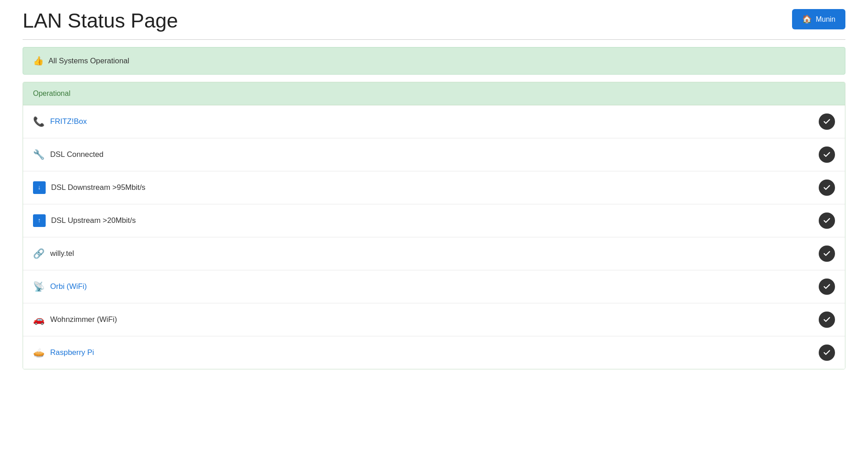  What do you see at coordinates (63, 353) in the screenshot?
I see `service-left: 🥧Raspberry Pi` at bounding box center [63, 353].